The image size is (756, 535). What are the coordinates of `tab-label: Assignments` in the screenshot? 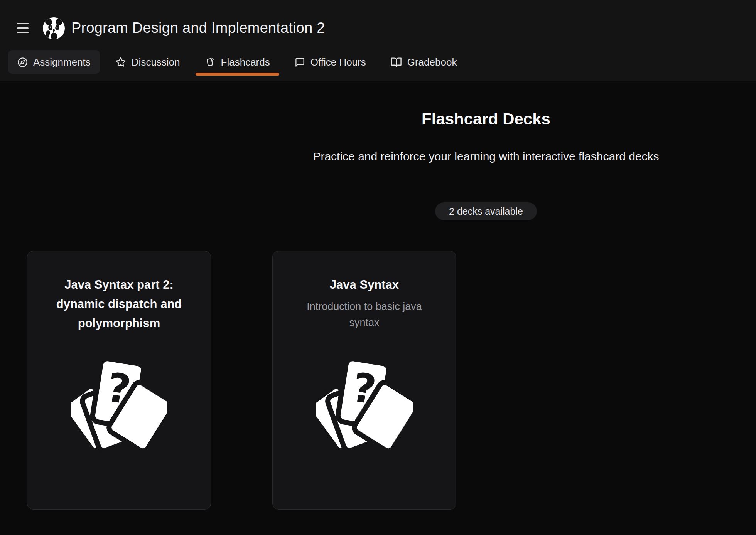 It's located at (62, 62).